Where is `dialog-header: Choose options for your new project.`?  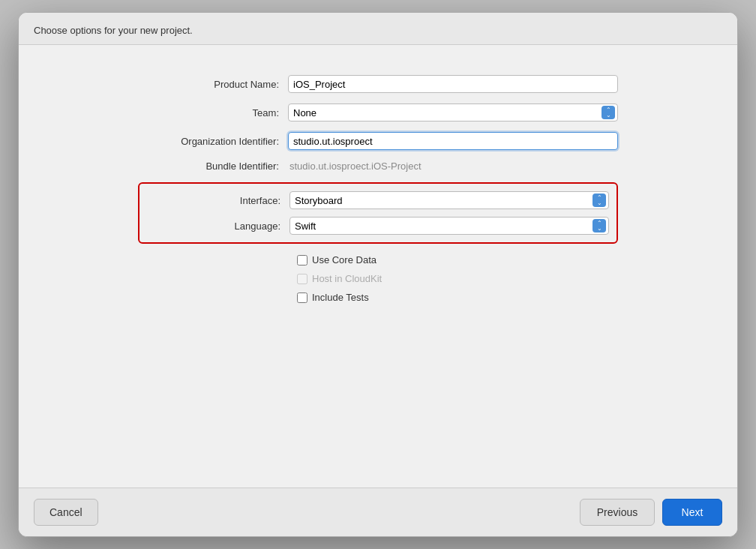
dialog-header: Choose options for your new project. is located at coordinates (378, 28).